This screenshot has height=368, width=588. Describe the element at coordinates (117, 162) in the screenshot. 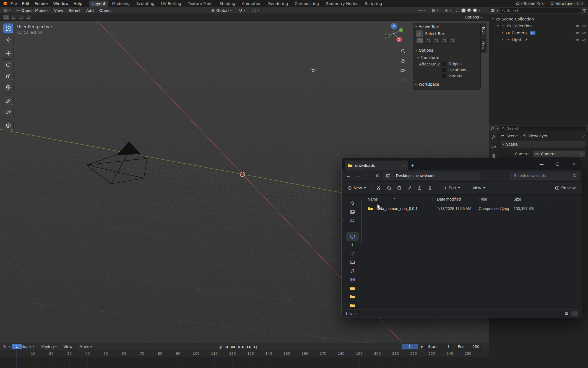

I see `camera-object` at that location.